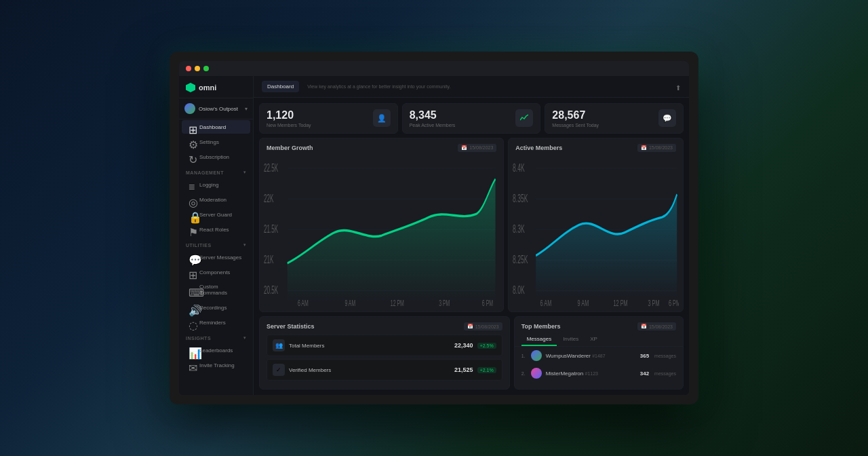  What do you see at coordinates (384, 353) in the screenshot?
I see `server-statistics-panel: Server Statistics 📅 15/08/2023 👥 Total M…` at bounding box center [384, 353].